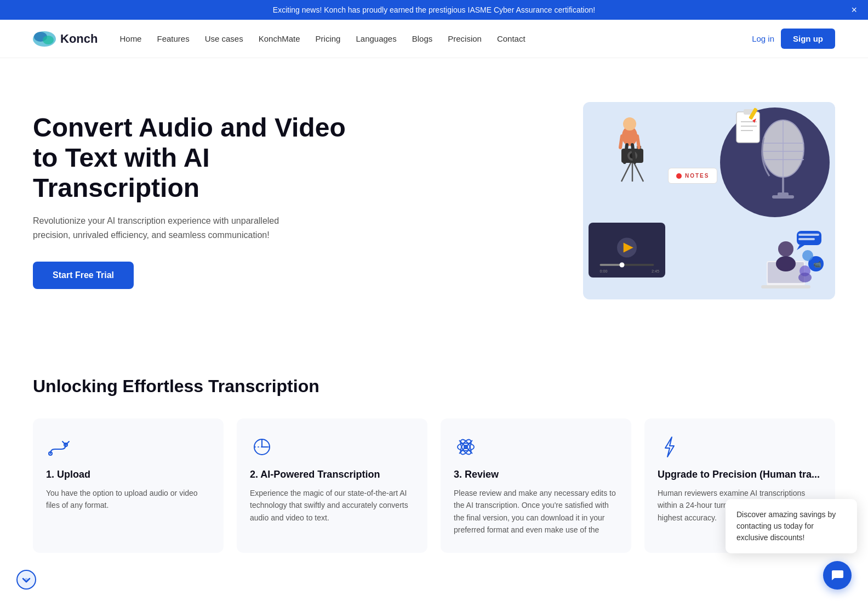 The height and width of the screenshot is (606, 868). What do you see at coordinates (128, 499) in the screenshot?
I see `step-1-desc: You have the option to upload audio or v…` at bounding box center [128, 499].